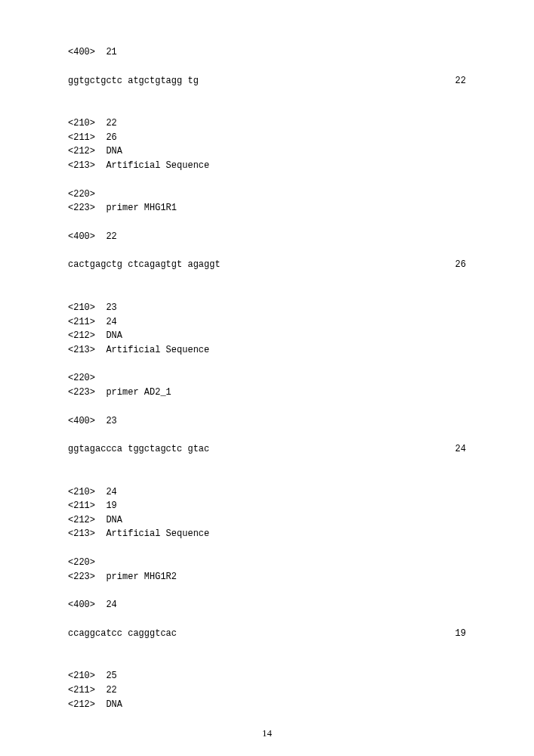  What do you see at coordinates (267, 422) in the screenshot?
I see `text-line: <400> 23` at bounding box center [267, 422].